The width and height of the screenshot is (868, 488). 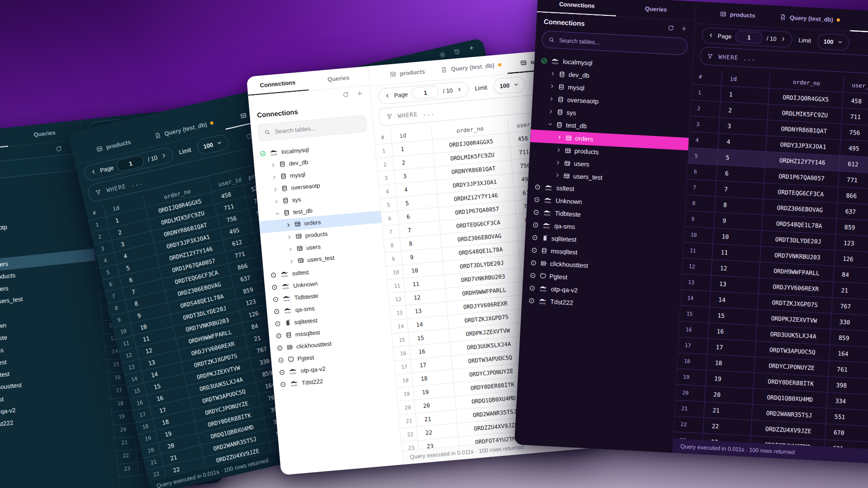 What do you see at coordinates (727, 427) in the screenshot?
I see `cell-id: 22` at bounding box center [727, 427].